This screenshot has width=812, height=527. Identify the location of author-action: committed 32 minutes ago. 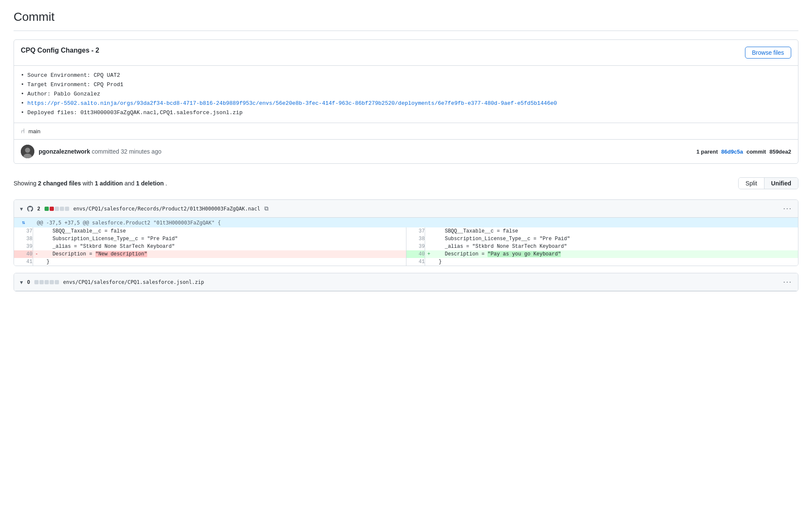
(126, 151).